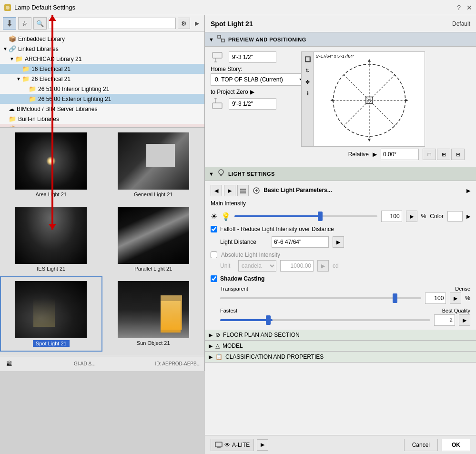 The height and width of the screenshot is (454, 476). Describe the element at coordinates (214, 279) in the screenshot. I see `shadow-checkbox` at that location.